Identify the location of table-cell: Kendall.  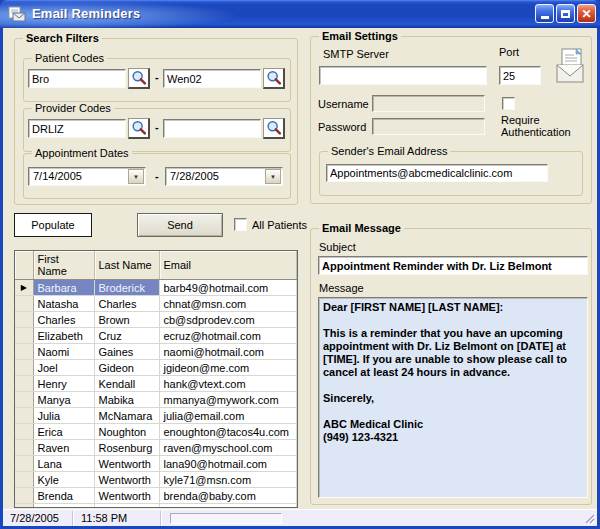
(126, 384).